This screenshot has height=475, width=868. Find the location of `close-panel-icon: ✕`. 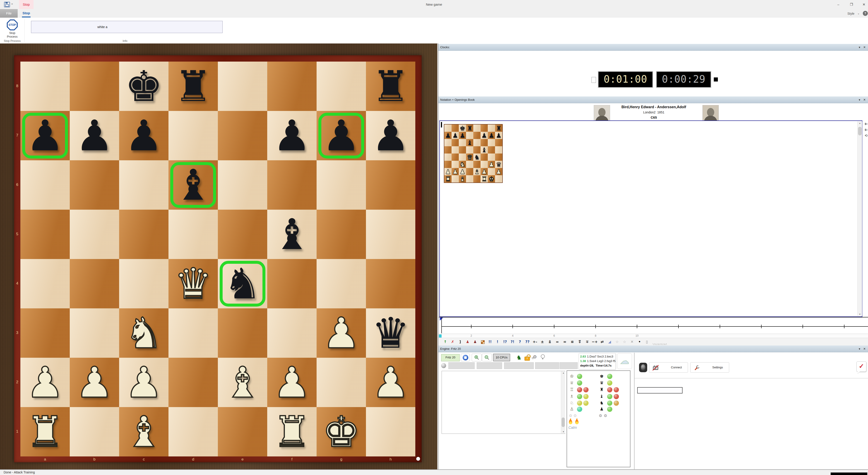

close-panel-icon: ✕ is located at coordinates (865, 47).